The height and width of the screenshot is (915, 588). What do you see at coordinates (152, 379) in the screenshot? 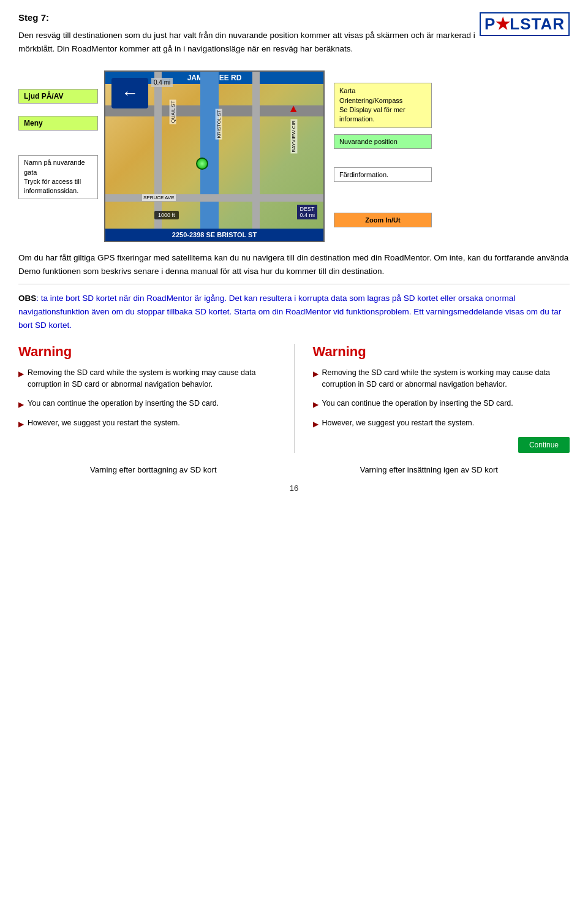
I see `warning-text-left-1: Removing the SD card while the system is…` at bounding box center [152, 379].